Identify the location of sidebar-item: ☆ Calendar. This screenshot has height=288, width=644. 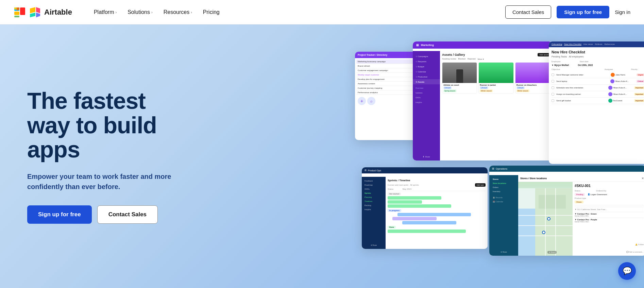
(426, 71).